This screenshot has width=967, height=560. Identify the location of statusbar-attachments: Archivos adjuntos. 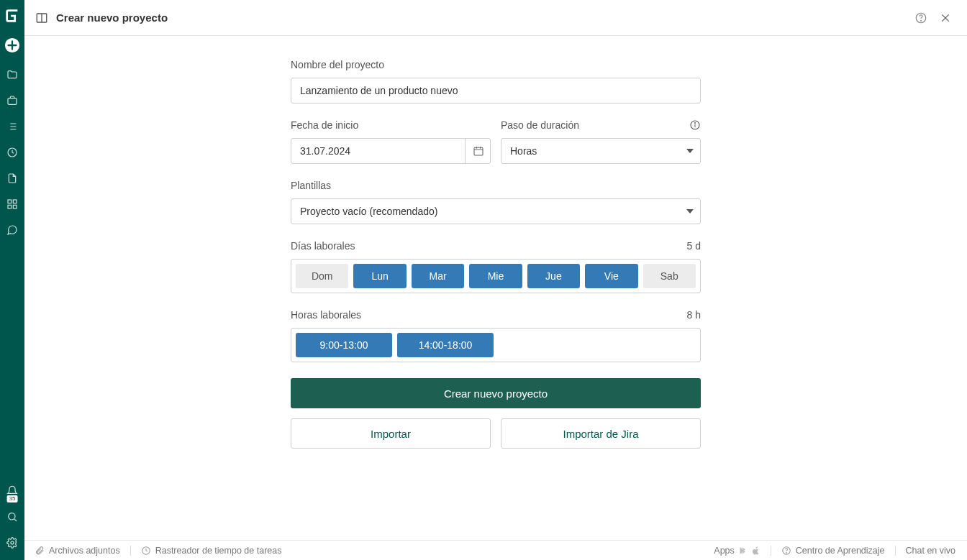
(78, 551).